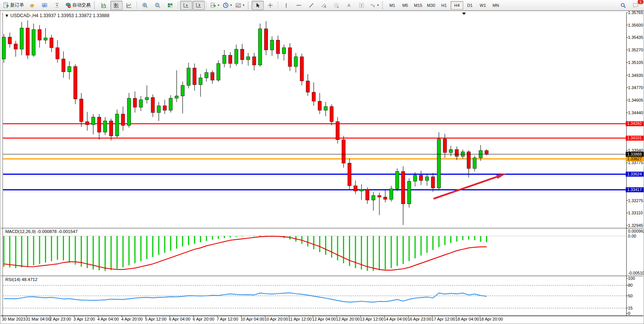 This screenshot has height=324, width=644. What do you see at coordinates (104, 5) in the screenshot?
I see `bar-chart-button` at bounding box center [104, 5].